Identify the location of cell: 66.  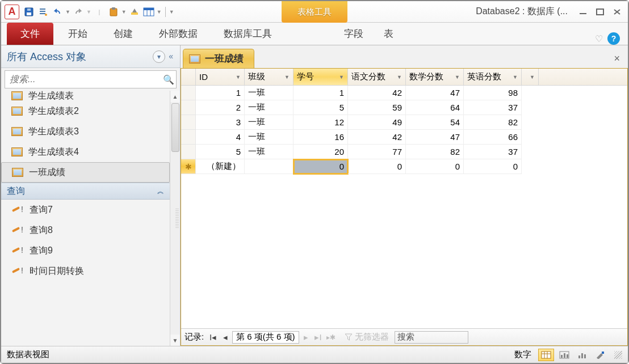
(493, 137).